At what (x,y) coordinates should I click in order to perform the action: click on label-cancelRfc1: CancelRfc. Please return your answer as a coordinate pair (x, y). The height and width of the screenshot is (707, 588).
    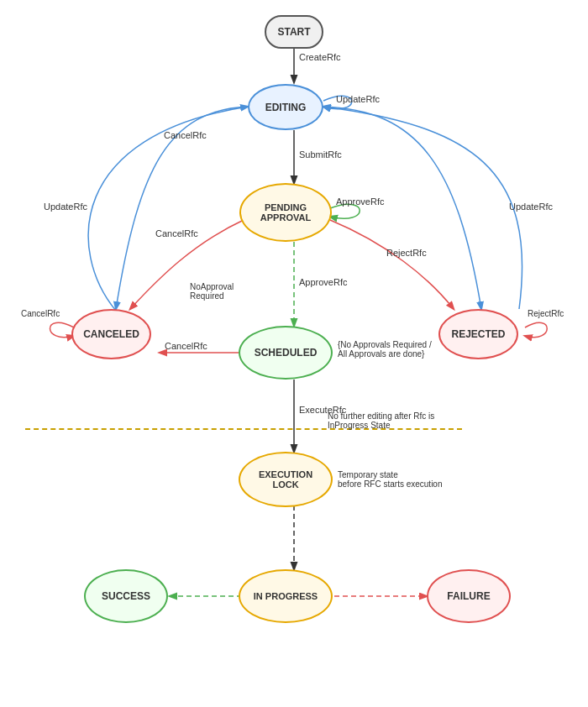
    Looking at the image, I should click on (185, 135).